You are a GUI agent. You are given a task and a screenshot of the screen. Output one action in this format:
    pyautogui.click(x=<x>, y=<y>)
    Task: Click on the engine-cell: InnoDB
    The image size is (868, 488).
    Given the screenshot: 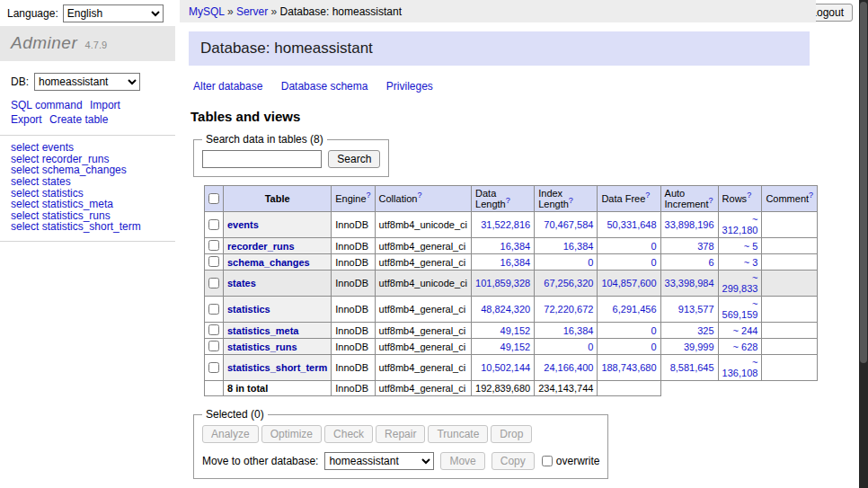 What is the action you would take?
    pyautogui.click(x=353, y=331)
    